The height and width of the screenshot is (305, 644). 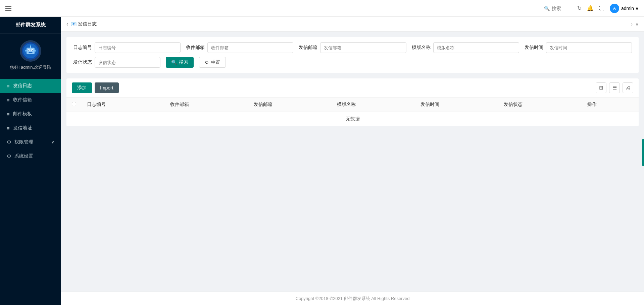 I want to click on sidebar-brand: 邮件群发系统, so click(x=31, y=25).